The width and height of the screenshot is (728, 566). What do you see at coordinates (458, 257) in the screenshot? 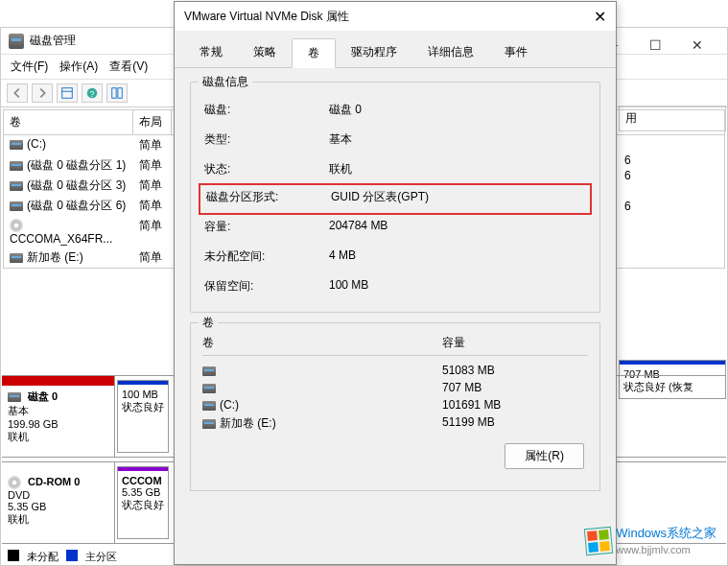
I see `unalloc-value: 4 MB` at bounding box center [458, 257].